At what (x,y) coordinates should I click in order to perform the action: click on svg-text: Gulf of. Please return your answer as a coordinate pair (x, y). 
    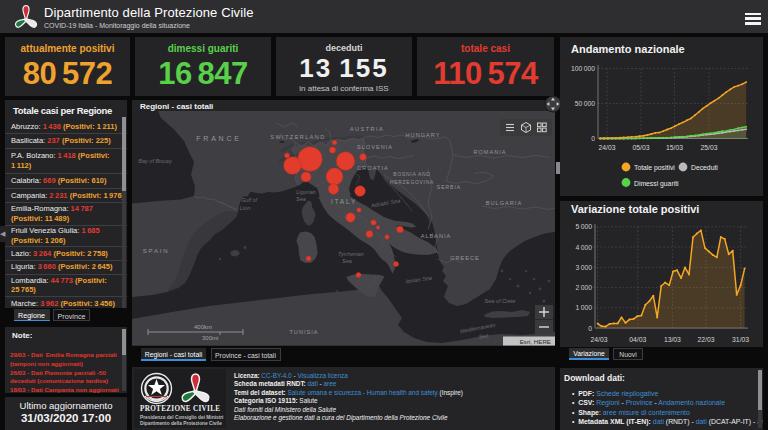
    Looking at the image, I should click on (250, 200).